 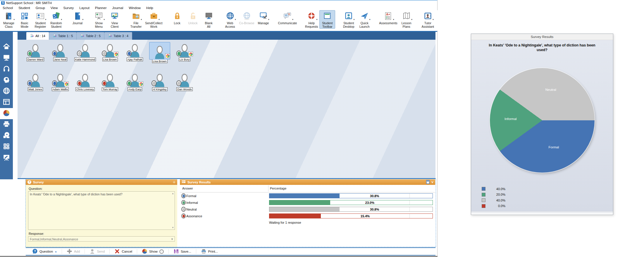 I want to click on collapse-up-icon: ▲, so click(x=56, y=252).